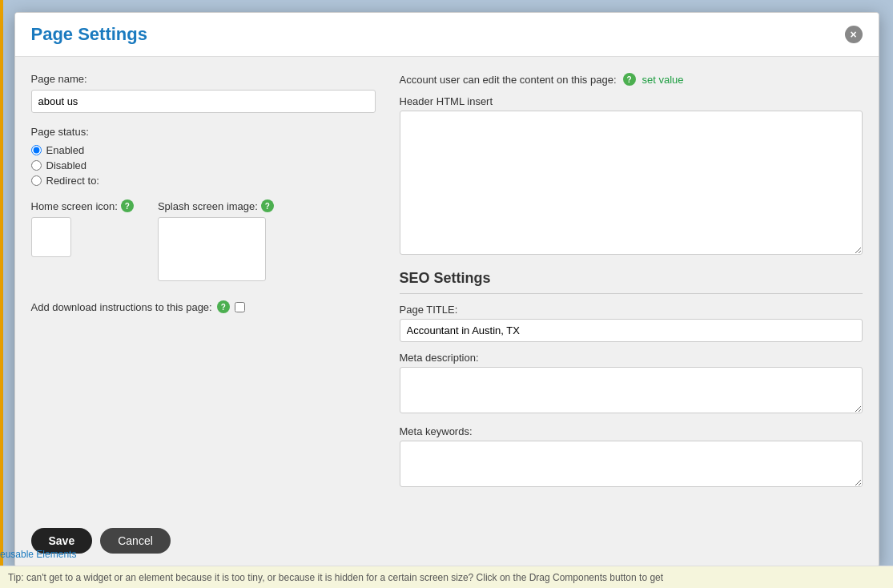 Image resolution: width=893 pixels, height=588 pixels. I want to click on page-status-label: Page status:, so click(203, 131).